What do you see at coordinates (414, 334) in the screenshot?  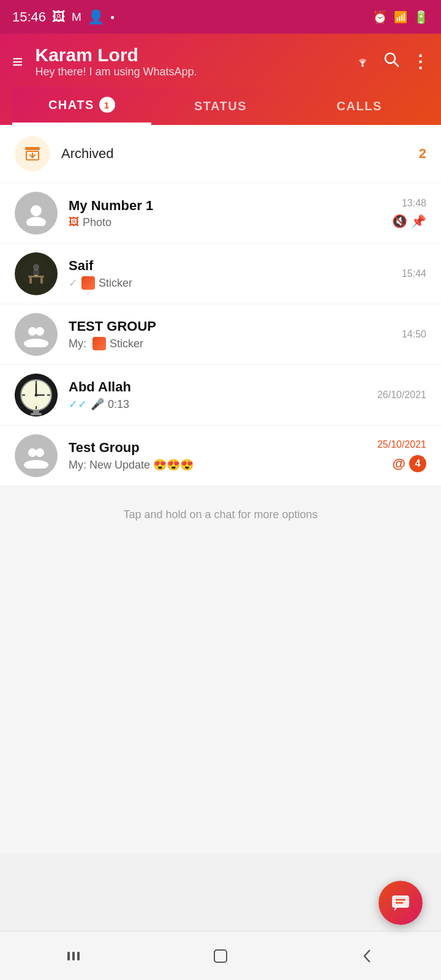 I see `chat-right-test-group: 14:50` at bounding box center [414, 334].